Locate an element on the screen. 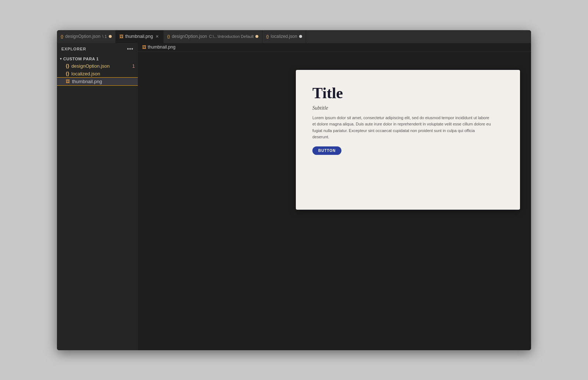  tab-label: thumbnail.png is located at coordinates (139, 36).